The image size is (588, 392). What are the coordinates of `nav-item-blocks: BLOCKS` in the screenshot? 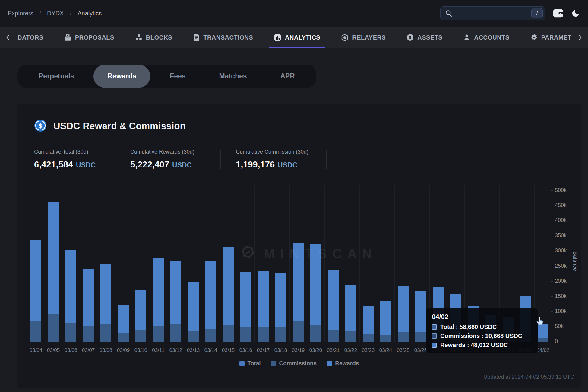 It's located at (153, 37).